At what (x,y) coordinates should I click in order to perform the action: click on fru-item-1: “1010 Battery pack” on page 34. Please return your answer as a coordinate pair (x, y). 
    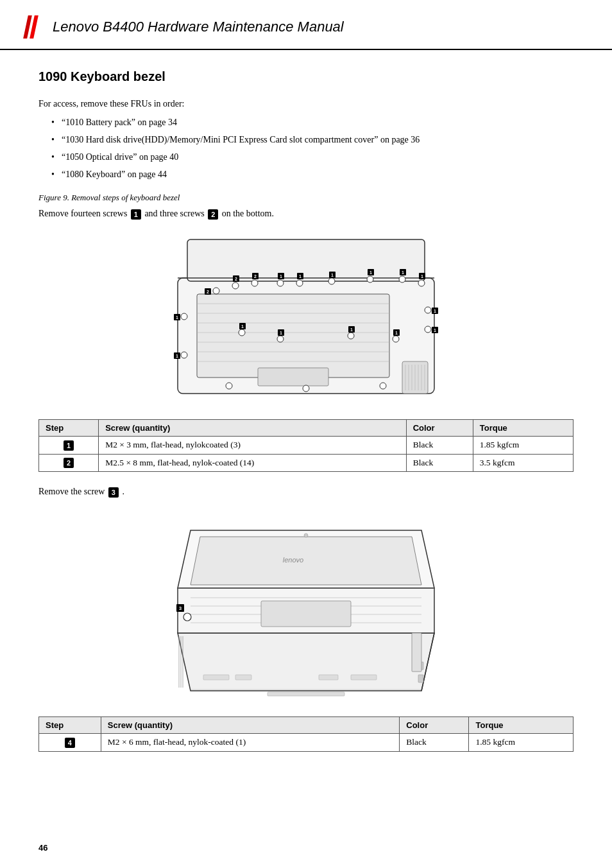
    Looking at the image, I should click on (312, 122).